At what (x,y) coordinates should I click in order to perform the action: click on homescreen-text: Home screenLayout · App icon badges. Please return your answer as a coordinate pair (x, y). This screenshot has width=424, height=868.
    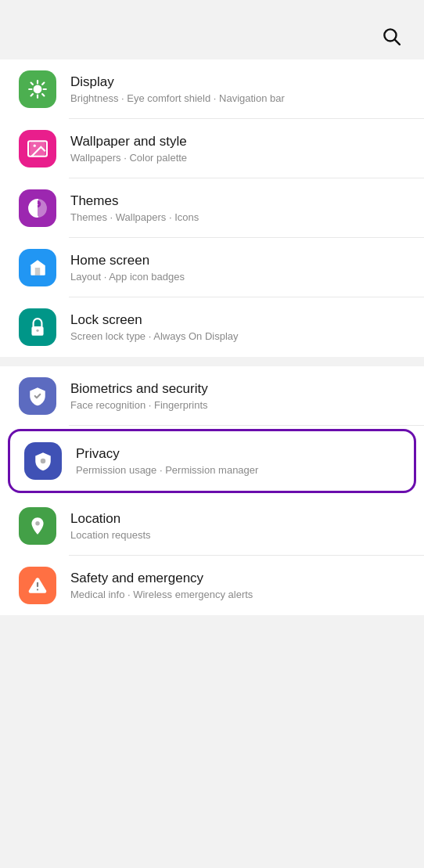
    Looking at the image, I should click on (238, 268).